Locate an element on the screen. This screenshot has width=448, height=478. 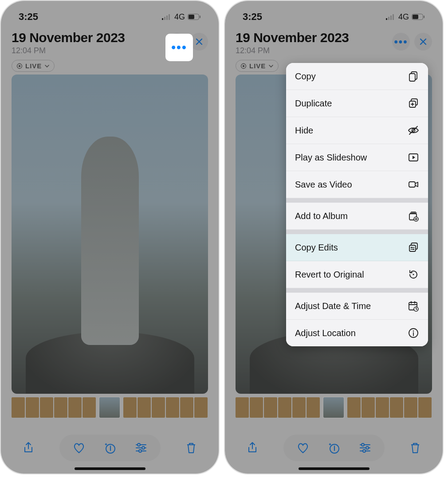
sliders-icon is located at coordinates (141, 448).